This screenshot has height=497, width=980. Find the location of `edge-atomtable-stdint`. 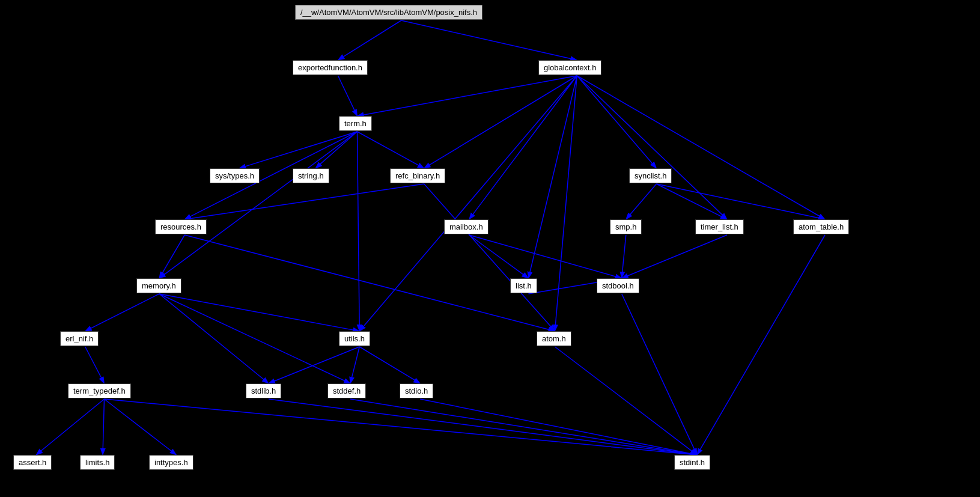

edge-atomtable-stdint is located at coordinates (761, 344).